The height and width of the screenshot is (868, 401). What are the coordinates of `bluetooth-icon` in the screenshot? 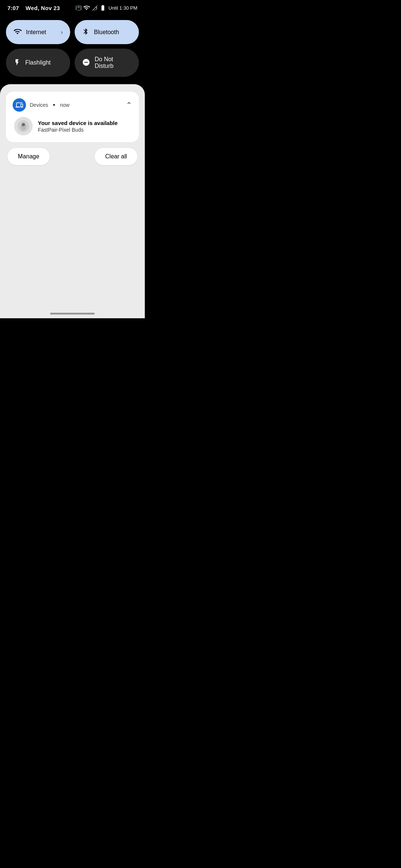 It's located at (86, 32).